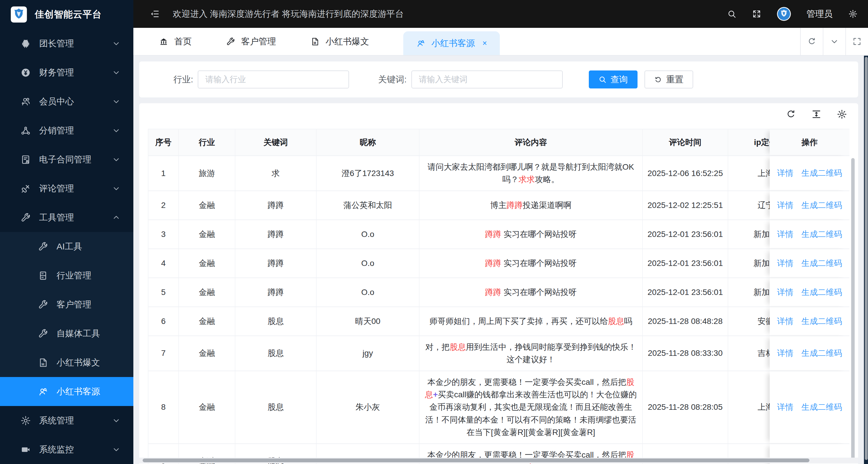  What do you see at coordinates (74, 305) in the screenshot?
I see `sidebar-item-label: 客户管理` at bounding box center [74, 305].